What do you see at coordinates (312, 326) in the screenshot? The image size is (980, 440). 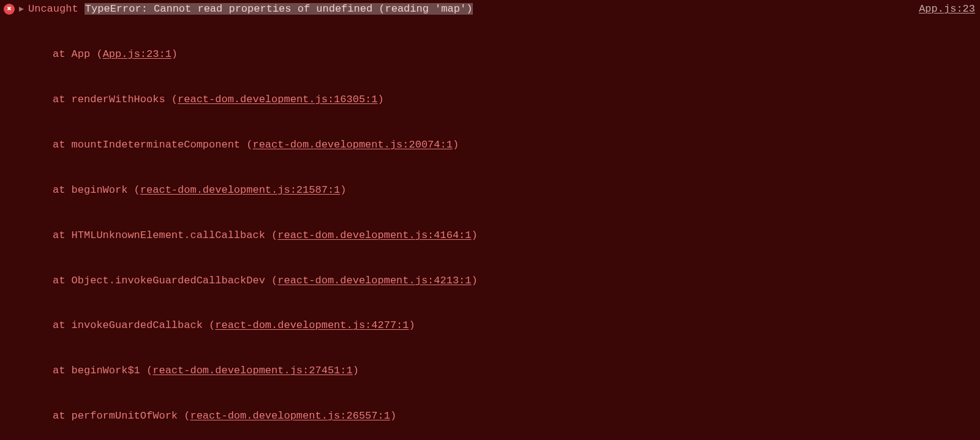 I see `stack-link: react-dom.development.js:4277:1` at bounding box center [312, 326].